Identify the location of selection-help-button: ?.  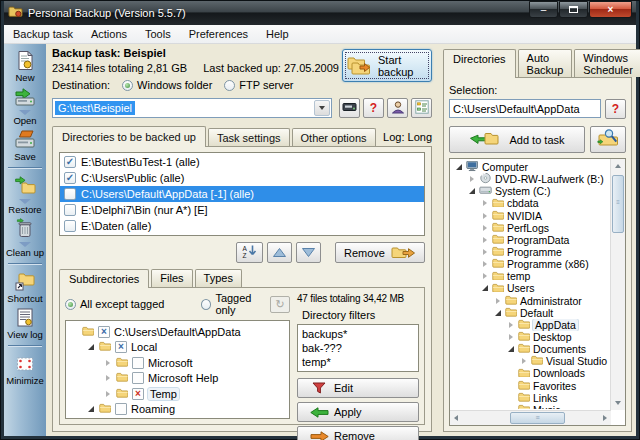
(616, 109).